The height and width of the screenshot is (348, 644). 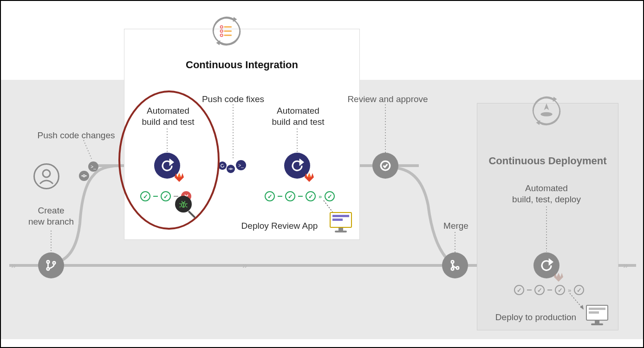 I want to click on pipeline-cd: ✓ ✓ ✓ » ✓, so click(x=549, y=290).